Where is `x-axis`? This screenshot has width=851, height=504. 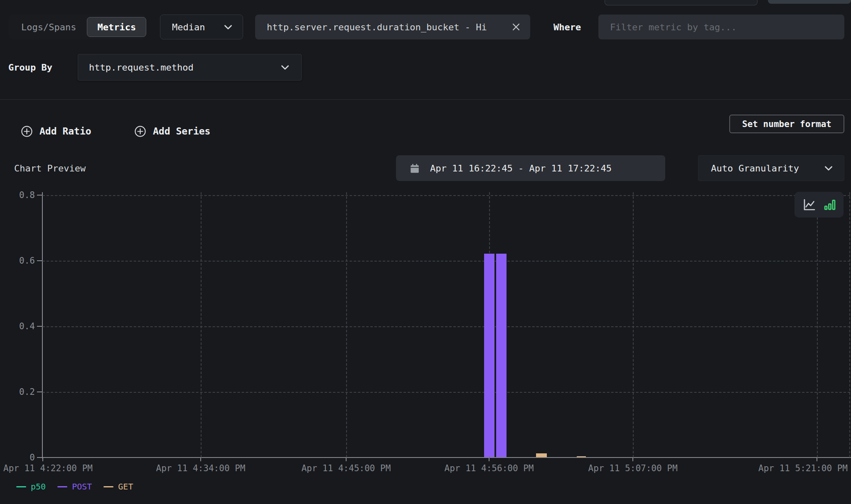
x-axis is located at coordinates (445, 458).